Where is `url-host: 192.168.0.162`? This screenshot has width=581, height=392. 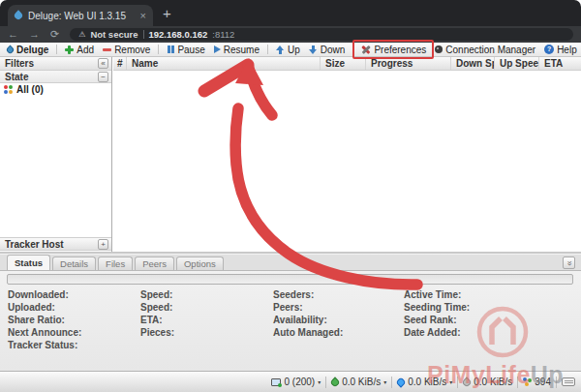 url-host: 192.168.0.162 is located at coordinates (178, 35).